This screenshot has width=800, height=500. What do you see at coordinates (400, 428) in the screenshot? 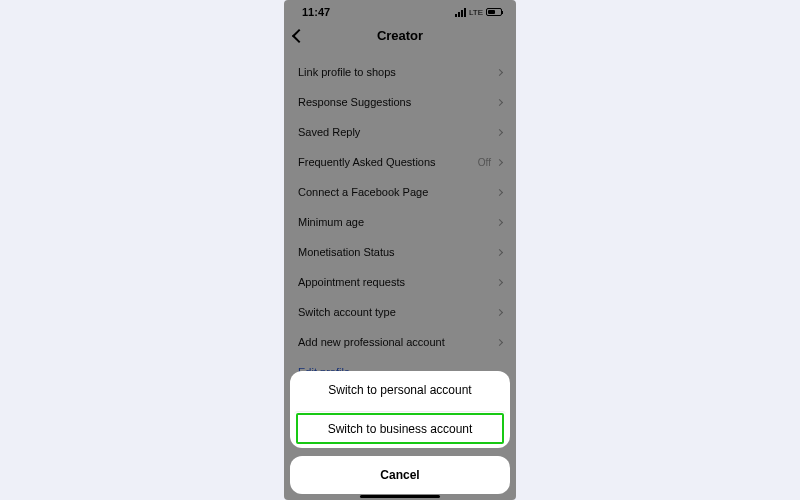
I see `option-switch-business: Switch to business account` at bounding box center [400, 428].